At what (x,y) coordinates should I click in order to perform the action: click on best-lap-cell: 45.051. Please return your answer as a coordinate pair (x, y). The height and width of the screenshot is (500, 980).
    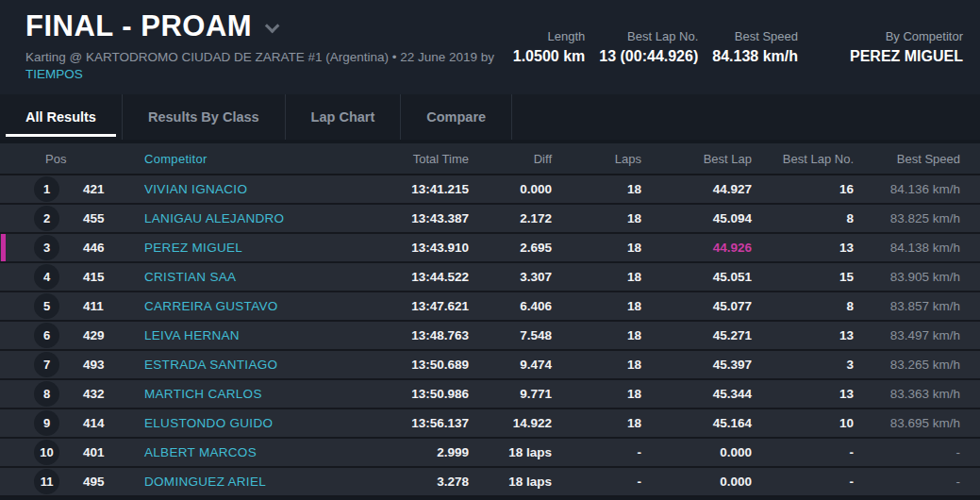
    Looking at the image, I should click on (696, 277).